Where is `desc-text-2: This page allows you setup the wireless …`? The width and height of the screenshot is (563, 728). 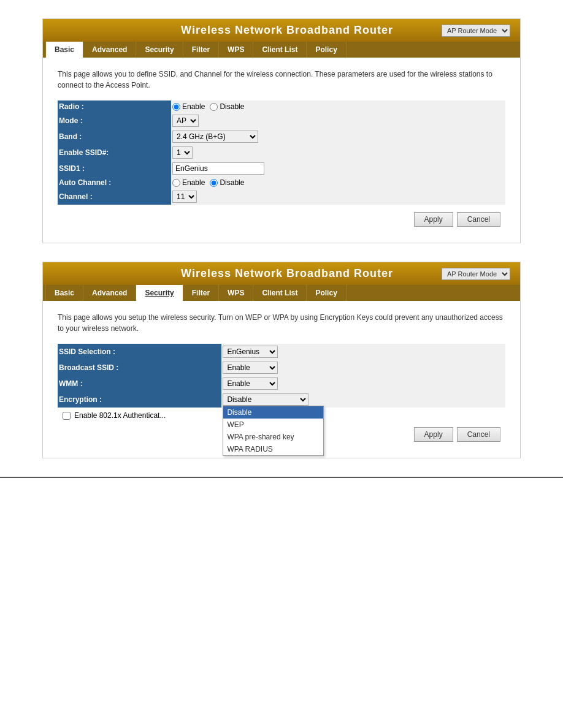 desc-text-2: This page allows you setup the wireless … is located at coordinates (282, 323).